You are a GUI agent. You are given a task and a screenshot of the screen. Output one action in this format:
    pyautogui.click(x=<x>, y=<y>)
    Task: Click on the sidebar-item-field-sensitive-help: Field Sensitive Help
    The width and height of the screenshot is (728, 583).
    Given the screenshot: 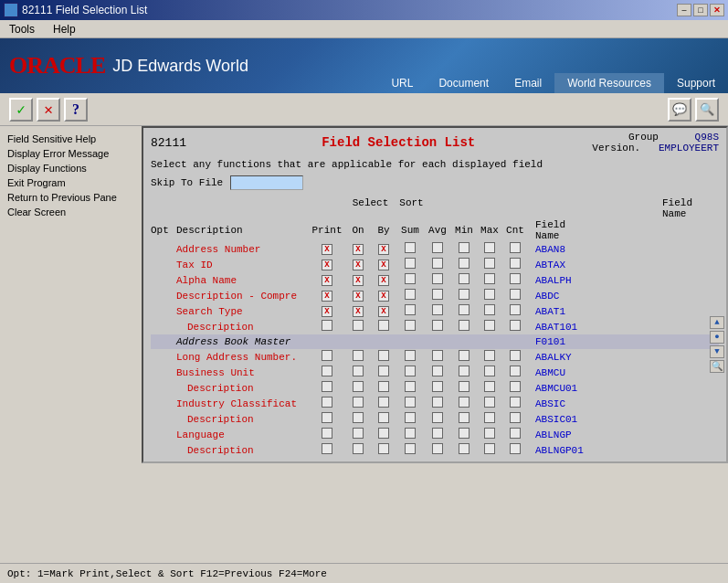 What is the action you would take?
    pyautogui.click(x=71, y=139)
    